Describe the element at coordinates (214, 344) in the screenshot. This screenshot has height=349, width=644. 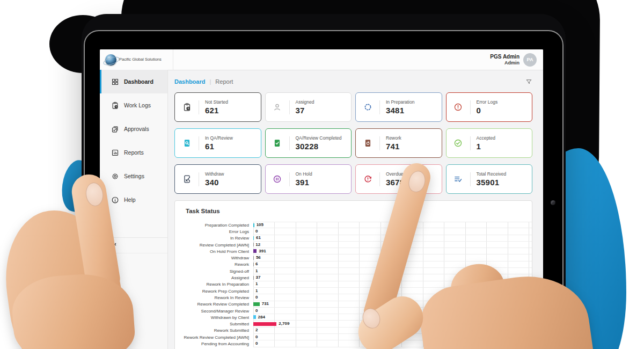
I see `chart-category-label: Pending from Accounting` at that location.